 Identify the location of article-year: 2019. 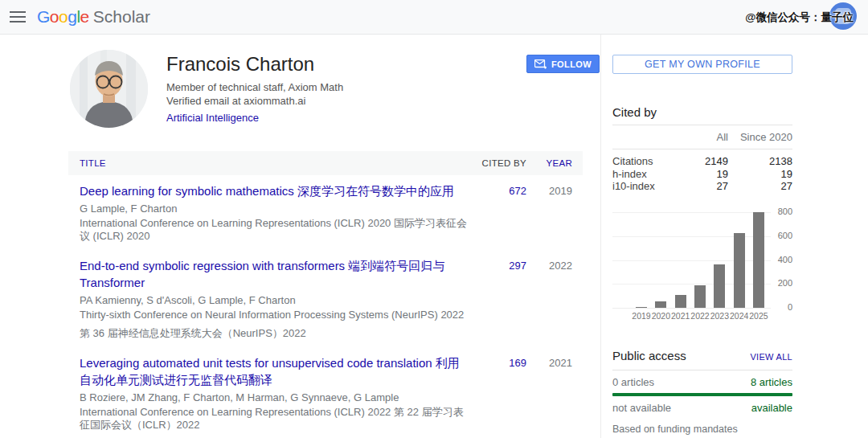
(555, 212).